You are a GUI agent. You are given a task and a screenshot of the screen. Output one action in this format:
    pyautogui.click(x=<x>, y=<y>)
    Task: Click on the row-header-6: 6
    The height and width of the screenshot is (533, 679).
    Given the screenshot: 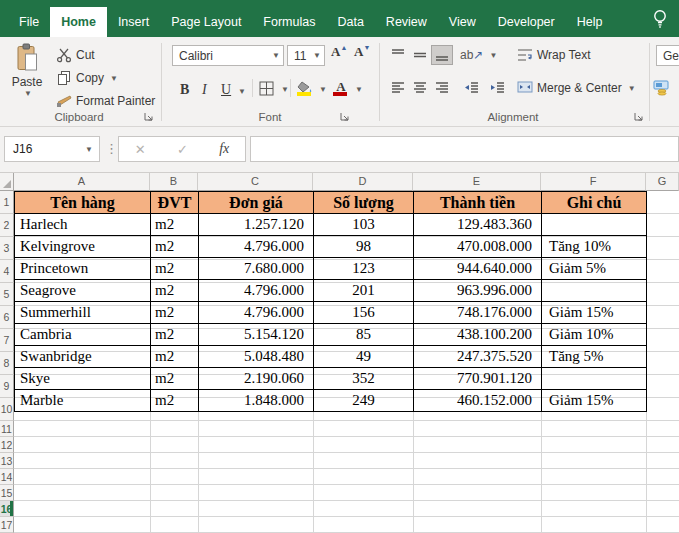 What is the action you would take?
    pyautogui.click(x=7, y=318)
    